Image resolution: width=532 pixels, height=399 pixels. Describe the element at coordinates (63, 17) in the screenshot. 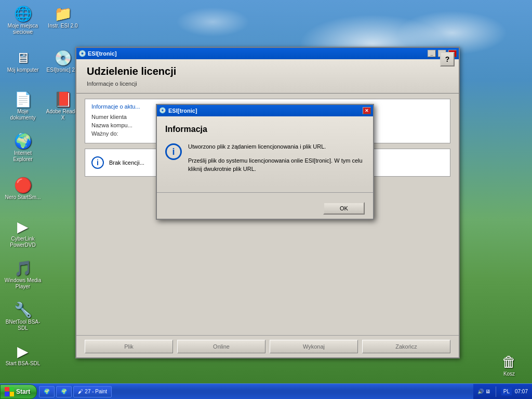

I see `desktop-icon-instr: 📁 Instr. ESI 2.0` at that location.